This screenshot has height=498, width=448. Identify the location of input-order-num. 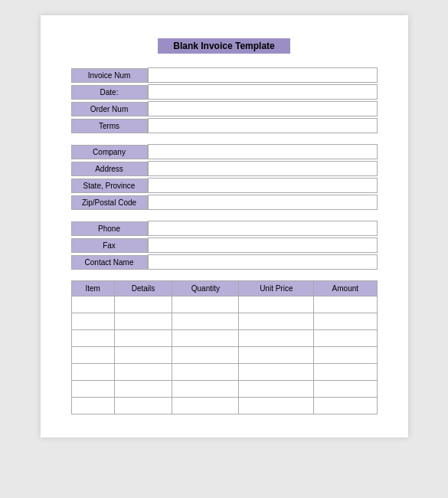
(263, 109).